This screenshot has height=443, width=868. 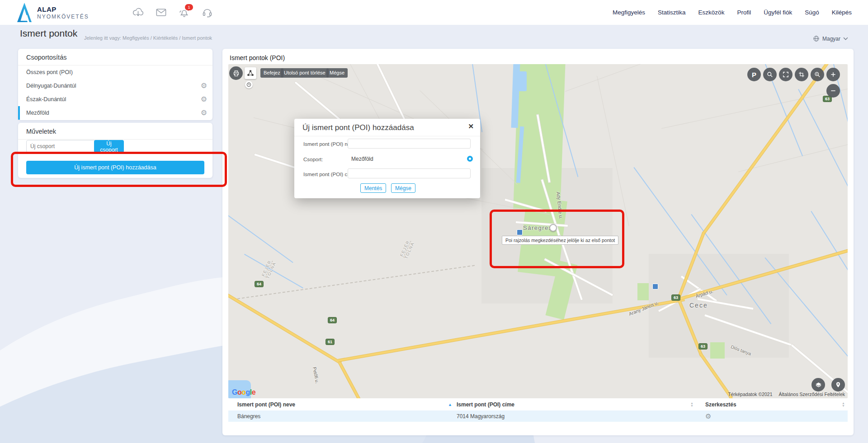 I want to click on group-item-mezofold-selected: Mezőföld ⚙, so click(x=115, y=113).